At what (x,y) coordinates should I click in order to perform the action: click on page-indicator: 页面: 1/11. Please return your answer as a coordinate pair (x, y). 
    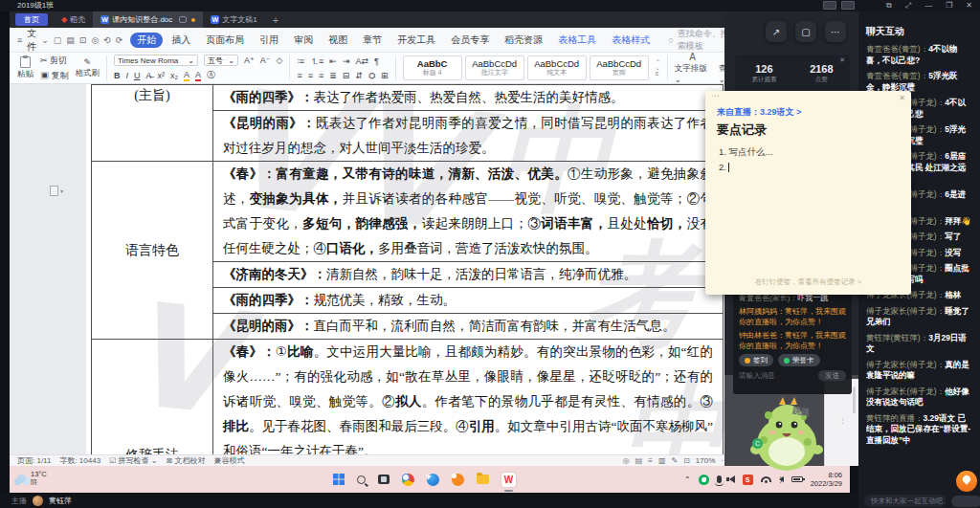
    Looking at the image, I should click on (34, 461).